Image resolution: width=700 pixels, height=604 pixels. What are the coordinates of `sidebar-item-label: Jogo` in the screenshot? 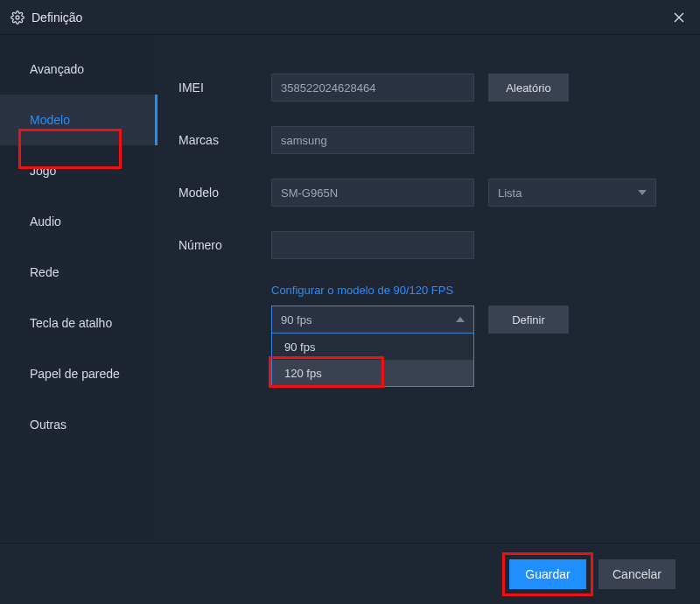 It's located at (43, 171).